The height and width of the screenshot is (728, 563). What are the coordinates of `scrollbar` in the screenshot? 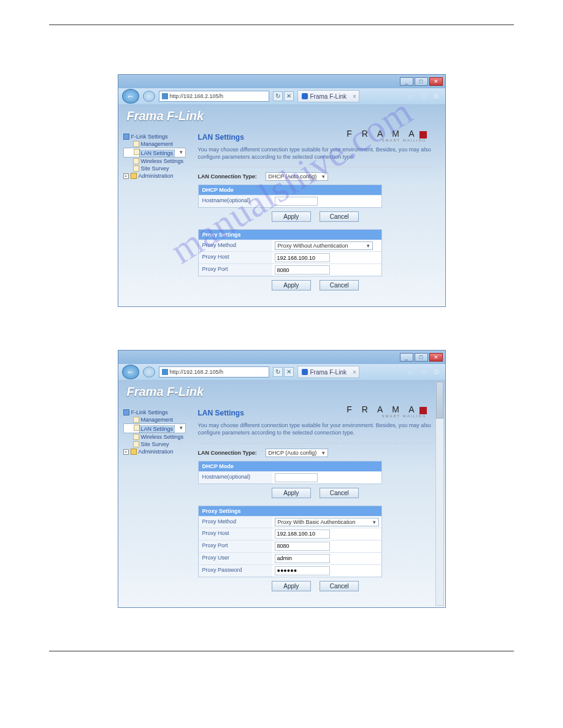 It's located at (440, 493).